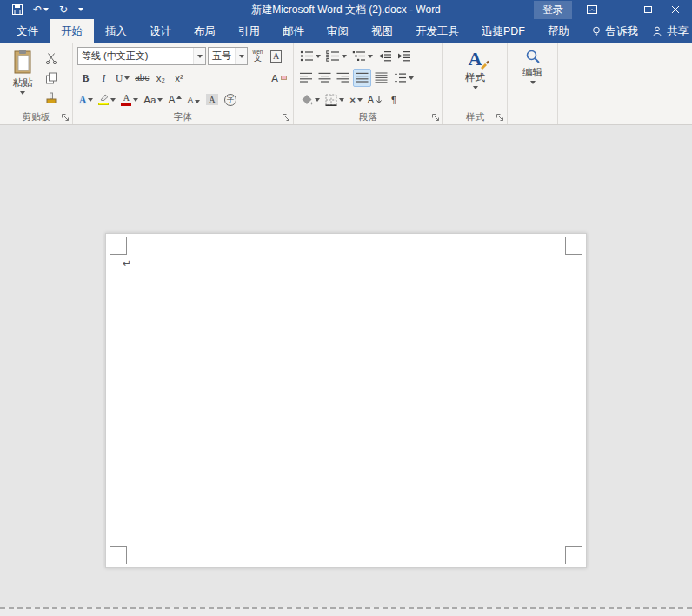 The width and height of the screenshot is (692, 616). I want to click on paragraph-group: × A ¶ 段落, so click(369, 83).